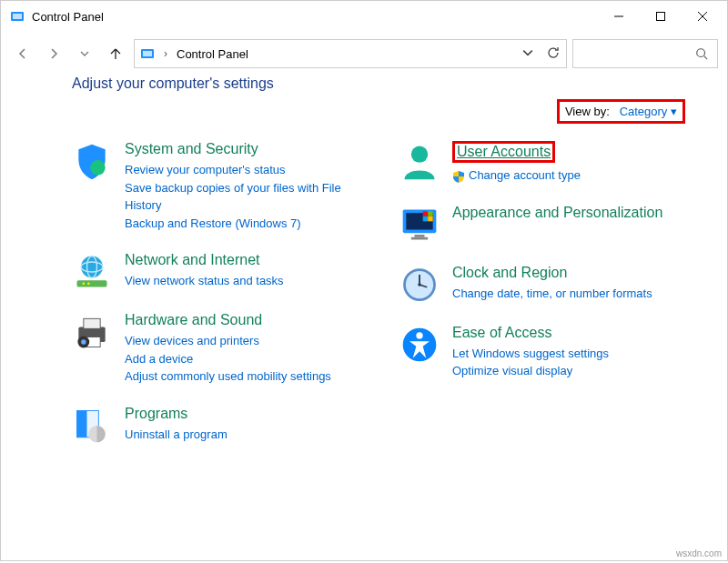 The height and width of the screenshot is (563, 728). I want to click on address-bar: › Control Panel, so click(350, 54).